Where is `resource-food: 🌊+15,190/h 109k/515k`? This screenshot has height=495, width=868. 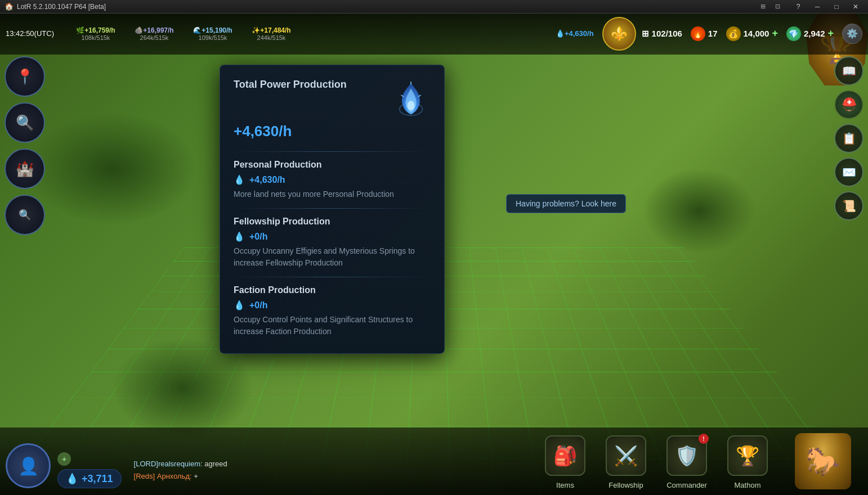 resource-food: 🌊+15,190/h 109k/515k is located at coordinates (213, 34).